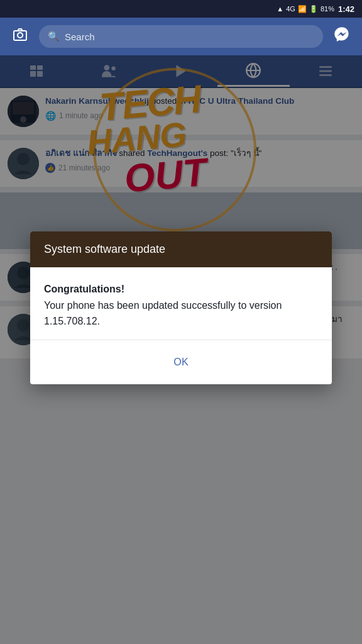 The width and height of the screenshot is (362, 644). Describe the element at coordinates (181, 362) in the screenshot. I see `dialog-actions: OK` at that location.